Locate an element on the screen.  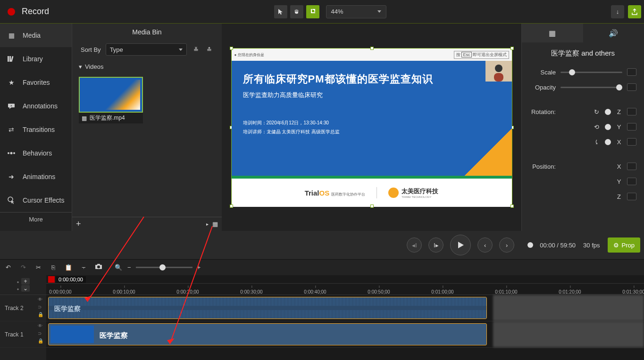
annotation-icon: a is located at coordinates (11, 106).